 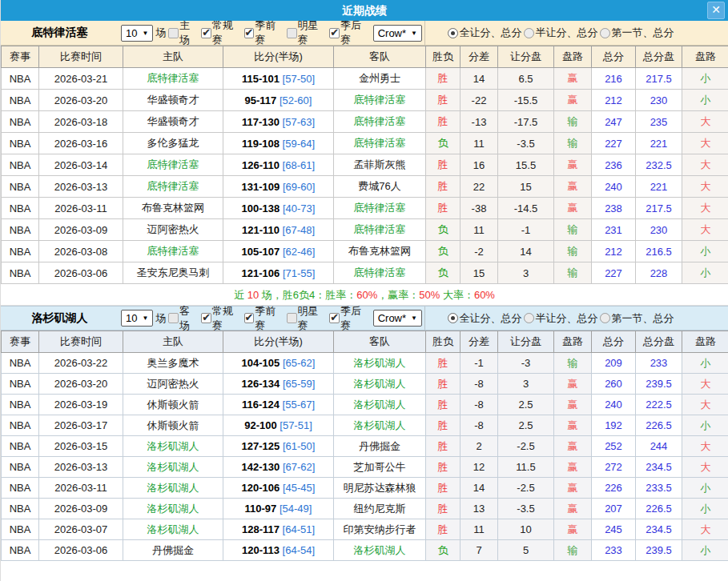 I want to click on half-score: [71-55], so click(x=297, y=274).